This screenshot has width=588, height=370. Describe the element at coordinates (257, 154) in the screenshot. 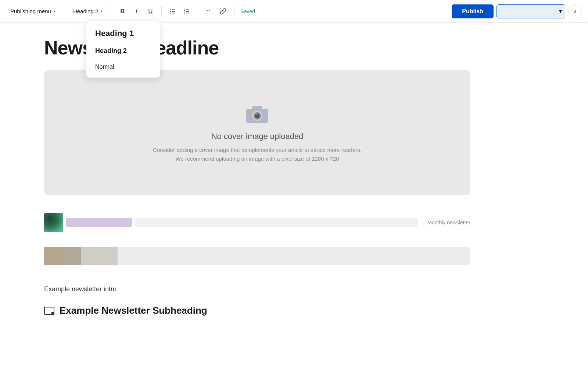

I see `no-cover-description: Consider adding a cover image that compl…` at that location.